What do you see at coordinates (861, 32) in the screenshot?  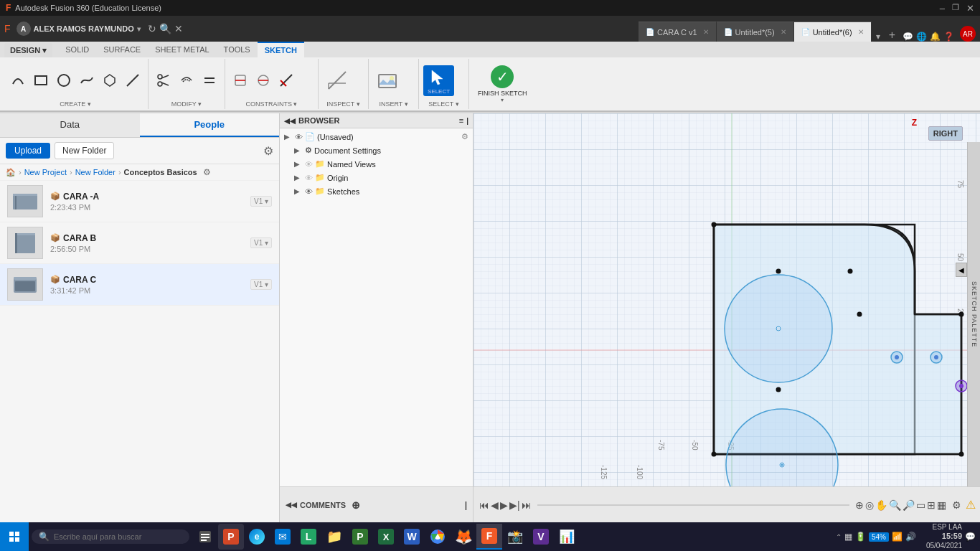 I see `tab-untitled6-close: ✕` at bounding box center [861, 32].